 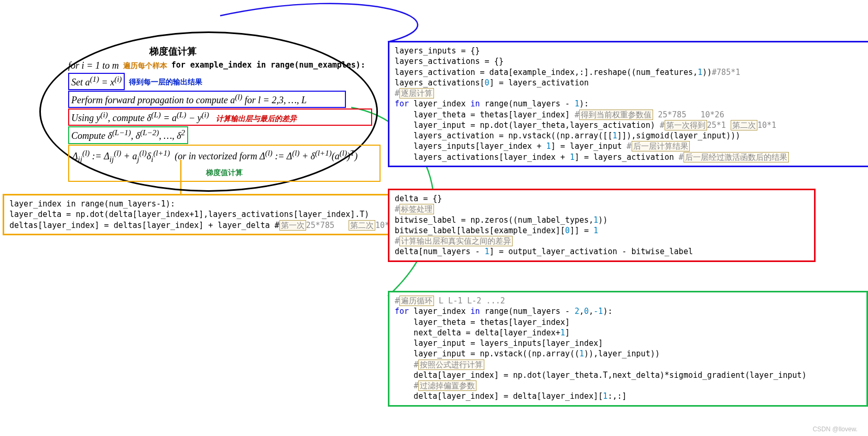 What do you see at coordinates (199, 215) in the screenshot?
I see `gradient-accum-code: layer_index in range(num_layers-1)` at bounding box center [199, 215].